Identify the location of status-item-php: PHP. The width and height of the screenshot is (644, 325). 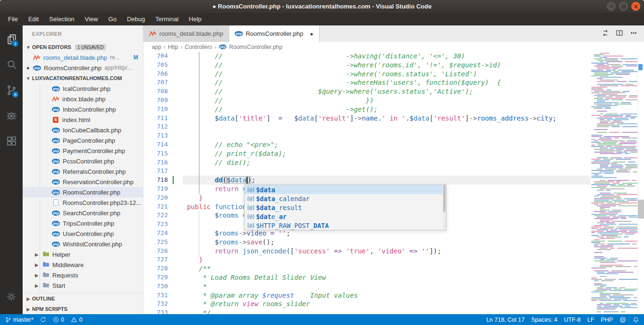
(607, 320).